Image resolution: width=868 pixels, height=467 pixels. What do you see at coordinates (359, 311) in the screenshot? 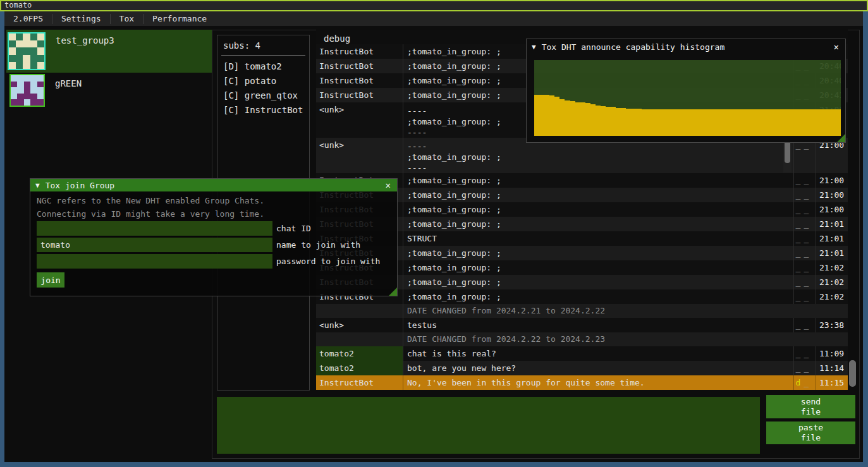
I see `date-row-name-cell` at bounding box center [359, 311].